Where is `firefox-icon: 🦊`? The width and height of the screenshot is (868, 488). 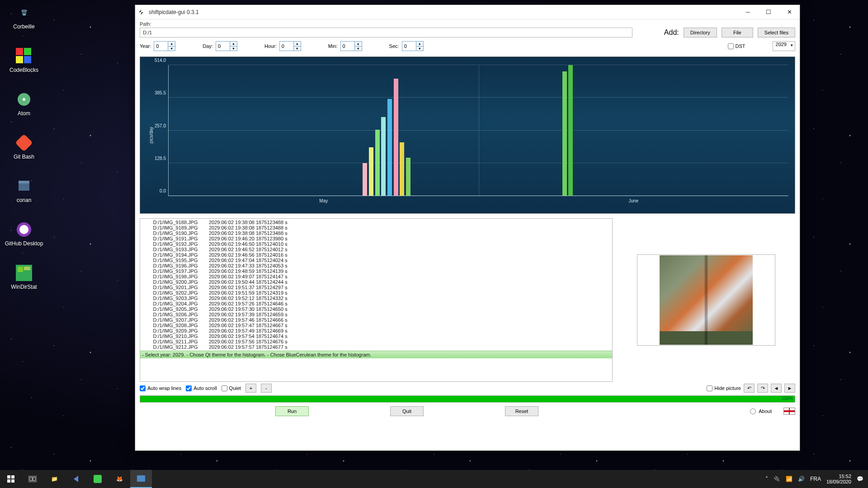
firefox-icon: 🦊 is located at coordinates (119, 479).